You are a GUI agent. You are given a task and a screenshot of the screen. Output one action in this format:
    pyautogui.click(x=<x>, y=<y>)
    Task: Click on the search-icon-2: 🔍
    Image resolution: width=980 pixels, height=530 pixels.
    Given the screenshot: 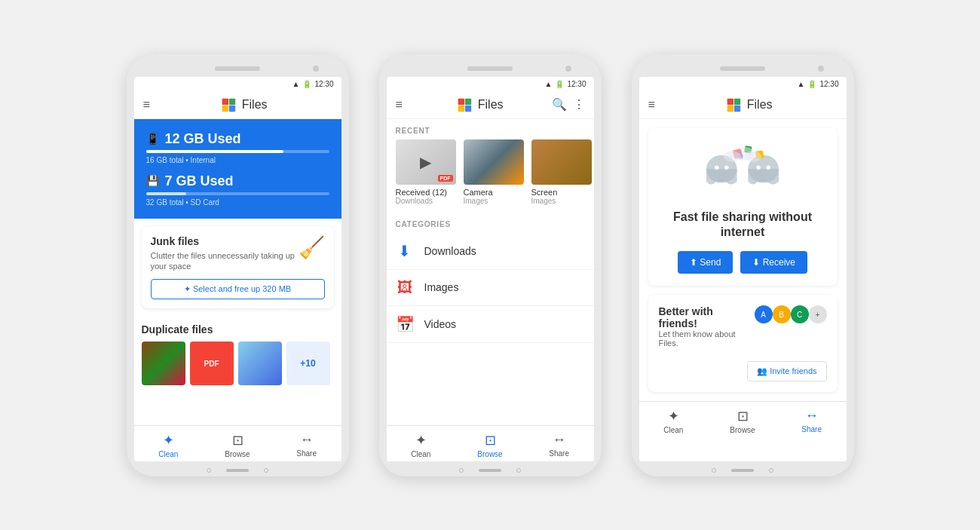 What is the action you would take?
    pyautogui.click(x=559, y=104)
    